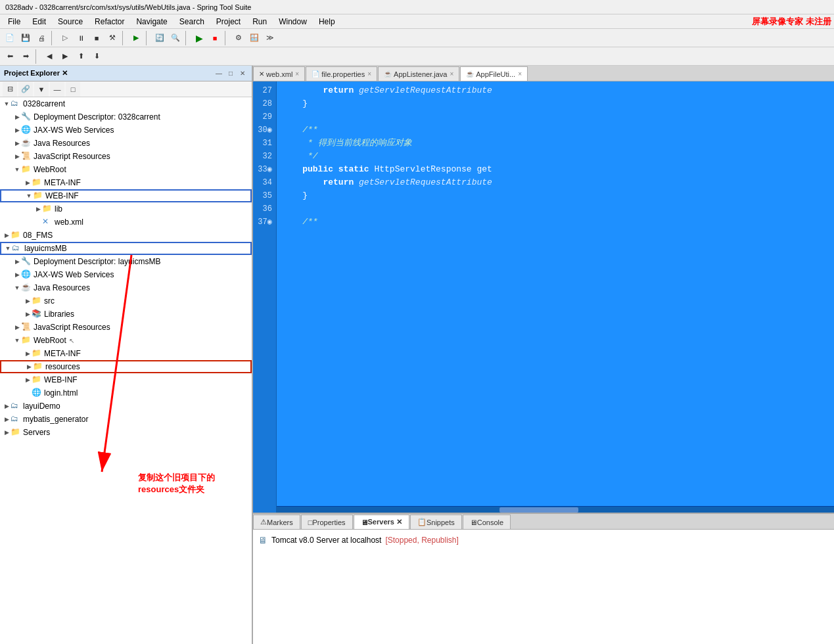  I want to click on tab-applistener-close: ×, so click(452, 74).